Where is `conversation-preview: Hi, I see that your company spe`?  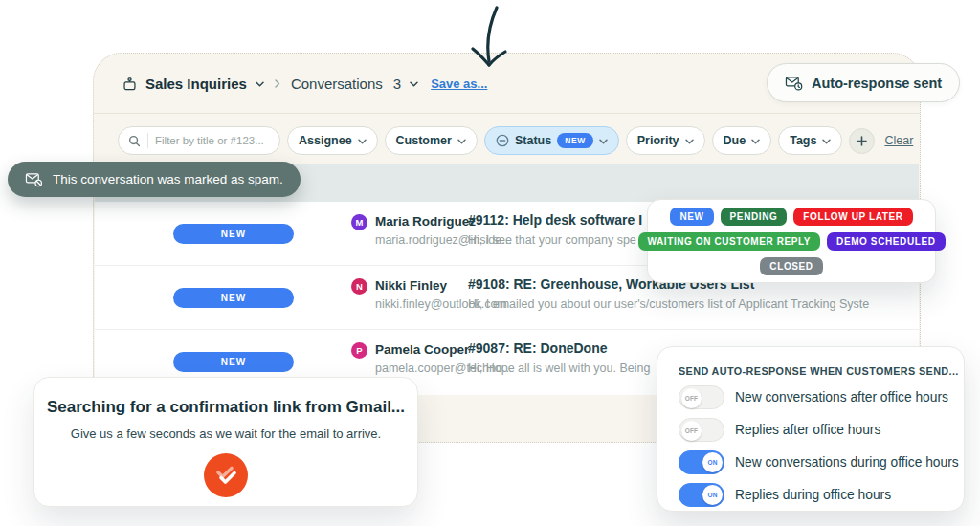
conversation-preview: Hi, I see that your company spe is located at coordinates (552, 240).